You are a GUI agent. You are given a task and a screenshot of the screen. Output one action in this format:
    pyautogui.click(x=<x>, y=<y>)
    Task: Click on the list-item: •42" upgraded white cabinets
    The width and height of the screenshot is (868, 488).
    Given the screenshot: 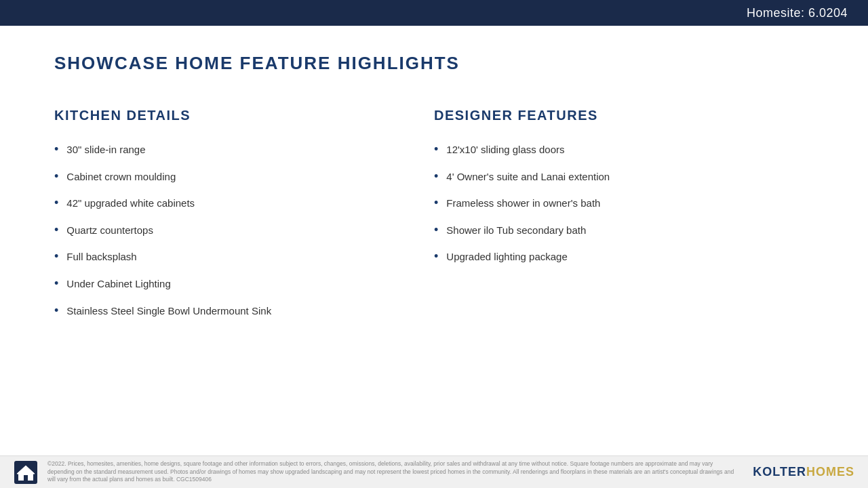 What is the action you would take?
    pyautogui.click(x=244, y=203)
    